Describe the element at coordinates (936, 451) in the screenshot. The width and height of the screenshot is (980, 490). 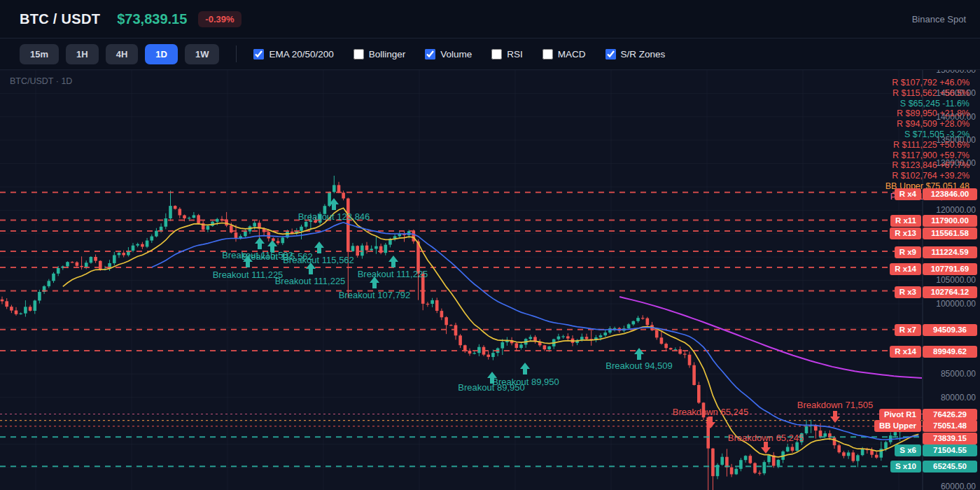
I see `price-level-pill: S x671504.55` at that location.